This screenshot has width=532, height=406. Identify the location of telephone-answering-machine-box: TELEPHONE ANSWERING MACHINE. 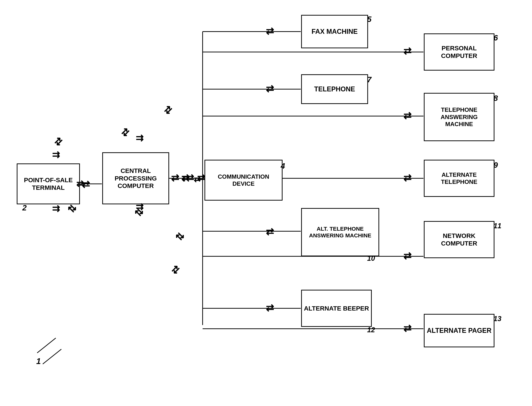
(459, 117).